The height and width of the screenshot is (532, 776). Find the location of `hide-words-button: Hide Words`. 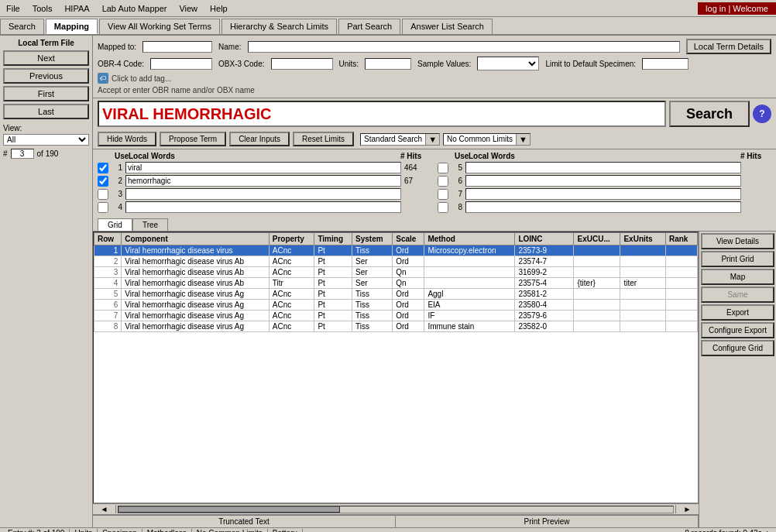

hide-words-button: Hide Words is located at coordinates (127, 139).